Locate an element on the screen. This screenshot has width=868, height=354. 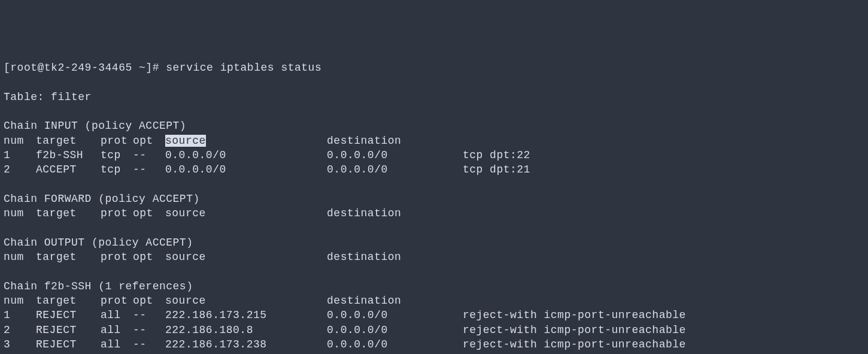
rule-source: 49.88.112.68 is located at coordinates (246, 353).